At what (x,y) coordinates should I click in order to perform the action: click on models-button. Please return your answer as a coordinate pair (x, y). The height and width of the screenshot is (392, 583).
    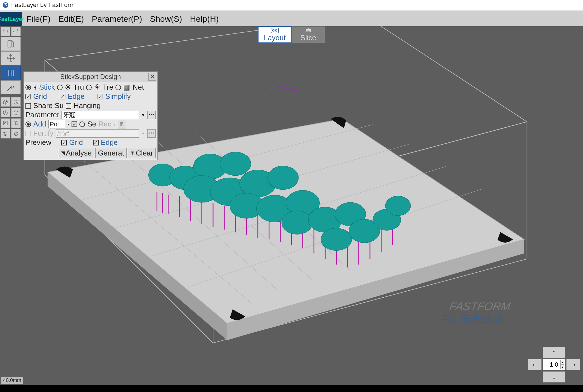
    Looking at the image, I should click on (11, 44).